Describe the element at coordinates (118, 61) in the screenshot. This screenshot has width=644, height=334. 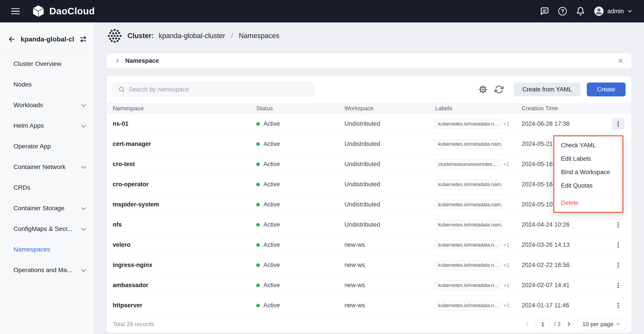
I see `expand-chevron-icon` at that location.